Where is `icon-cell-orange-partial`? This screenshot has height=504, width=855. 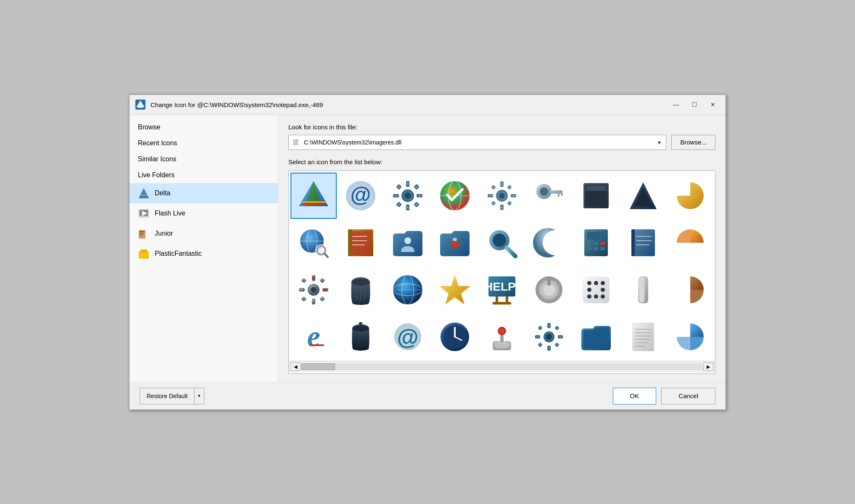
icon-cell-orange-partial is located at coordinates (690, 243).